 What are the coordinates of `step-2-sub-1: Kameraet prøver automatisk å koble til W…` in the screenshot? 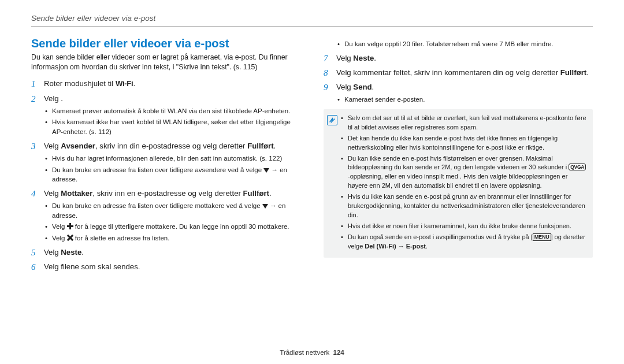 It's located at (172, 111).